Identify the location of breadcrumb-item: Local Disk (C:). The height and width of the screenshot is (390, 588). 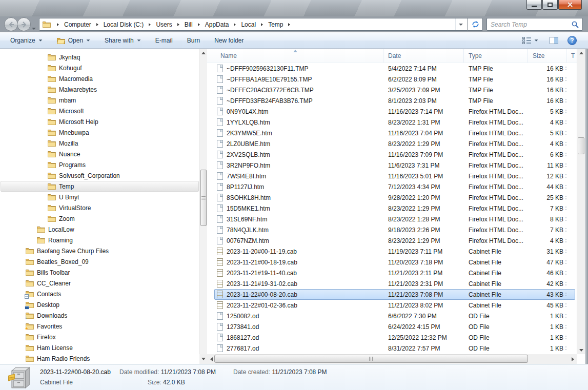
(124, 25).